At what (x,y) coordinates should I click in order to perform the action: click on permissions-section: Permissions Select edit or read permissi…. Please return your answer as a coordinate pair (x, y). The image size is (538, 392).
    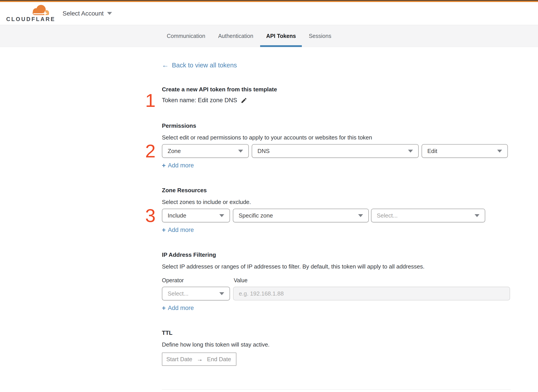
    Looking at the image, I should click on (336, 146).